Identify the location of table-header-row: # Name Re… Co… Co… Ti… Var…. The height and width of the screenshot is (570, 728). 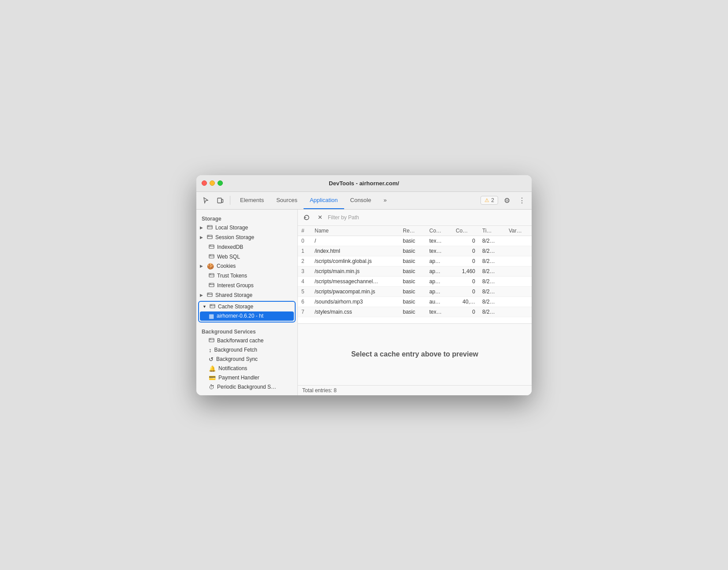
(415, 231).